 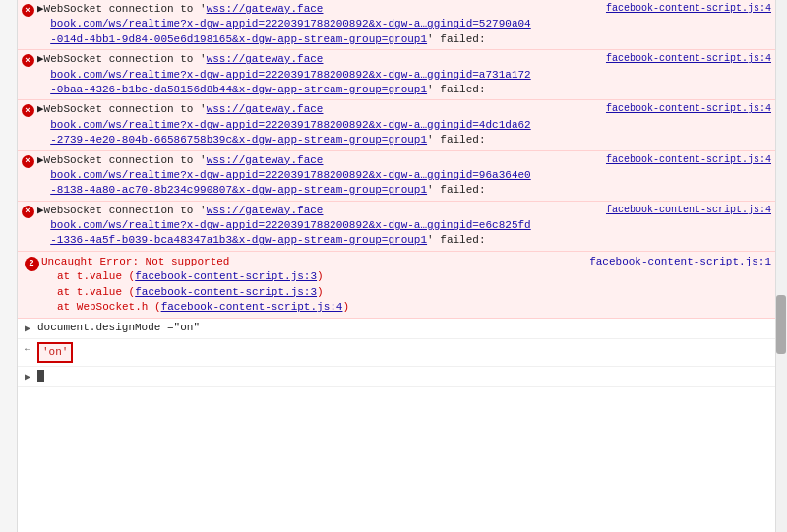 I want to click on ws-url-full-5: book.com/ws/realtime?x-dgw-appid=2220391…, so click(x=290, y=225).